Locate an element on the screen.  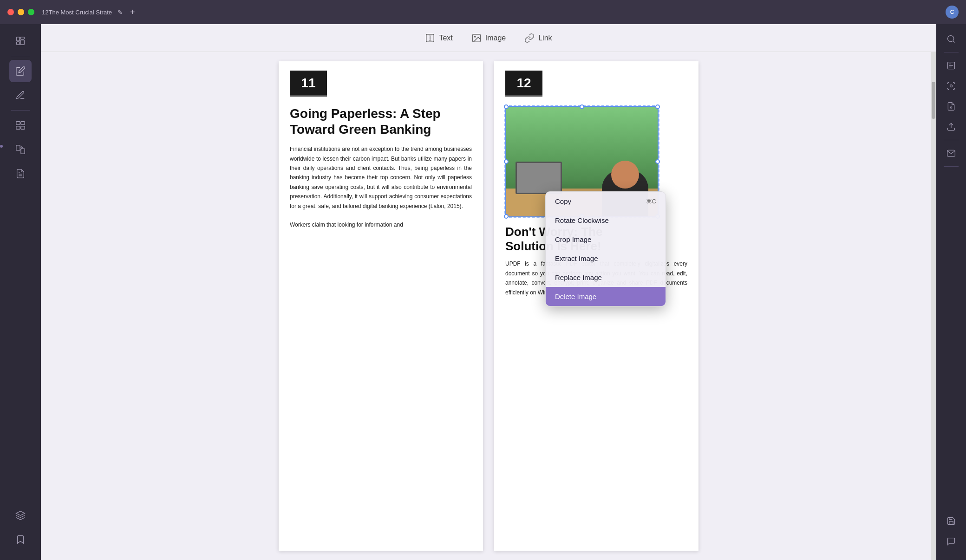
right-icon-document is located at coordinates (951, 106).